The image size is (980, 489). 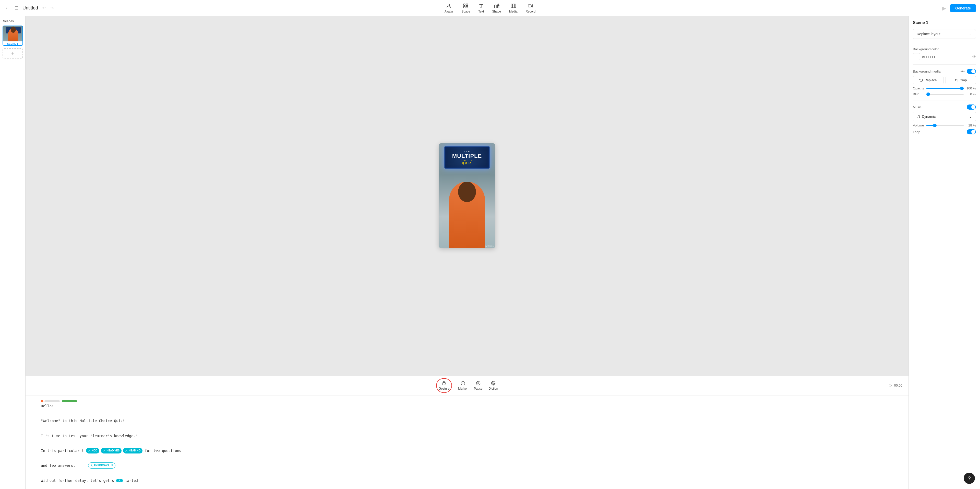 What do you see at coordinates (467, 421) in the screenshot?
I see `script-line-3: "Welcome" to this Multiple Choice Quiz!` at bounding box center [467, 421].